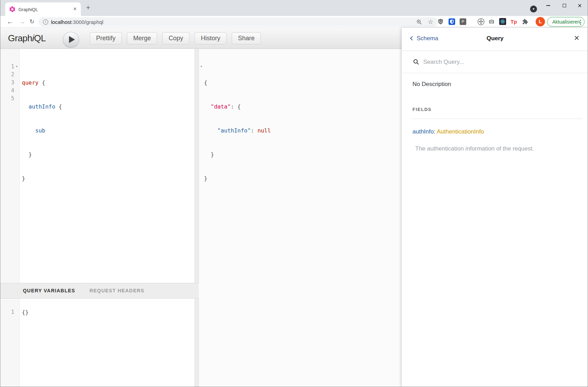  Describe the element at coordinates (97, 343) in the screenshot. I see `variables-editor: 1 {}` at that location.